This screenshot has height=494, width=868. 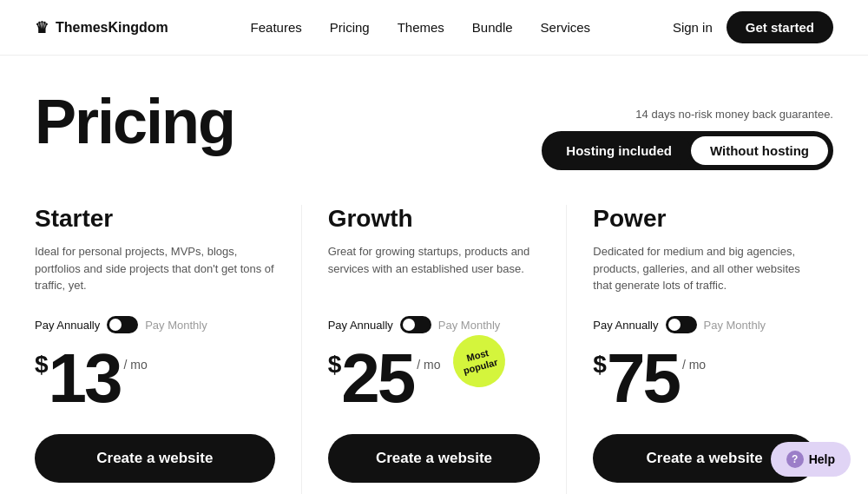 What do you see at coordinates (795, 459) in the screenshot?
I see `help-icon: ?` at bounding box center [795, 459].